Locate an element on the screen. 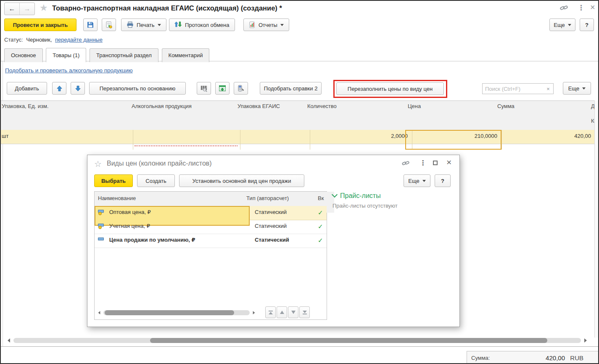 Image resolution: width=599 pixels, height=364 pixels. hscroll-left-arrow is located at coordinates (9, 340).